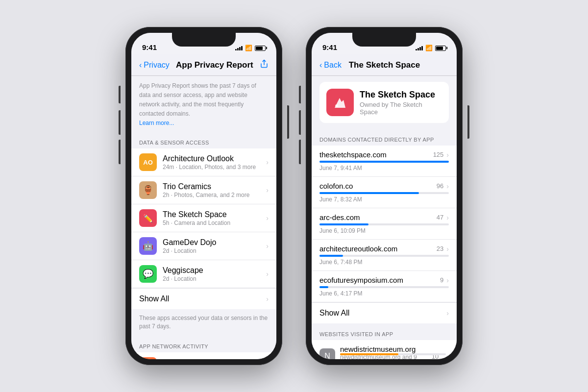 This screenshot has width=588, height=392. Describe the element at coordinates (384, 332) in the screenshot. I see `section-websites-label: WEBSITES VISITED IN APP` at that location.